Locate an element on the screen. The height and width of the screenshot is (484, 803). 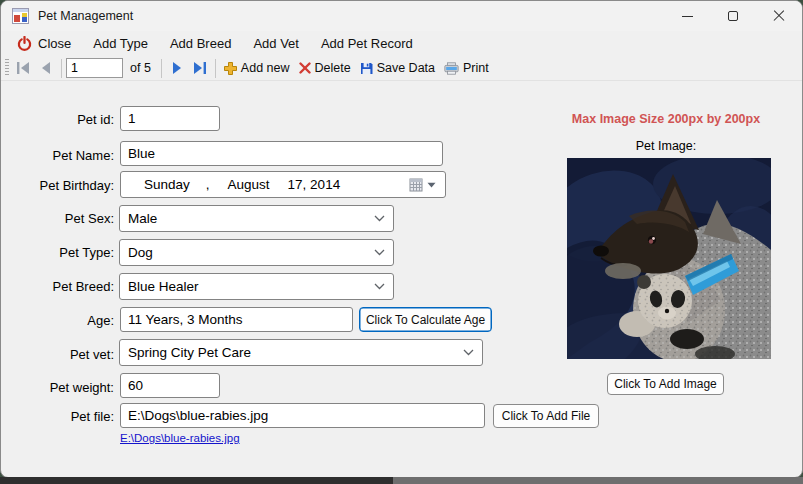
power-icon is located at coordinates (24, 44).